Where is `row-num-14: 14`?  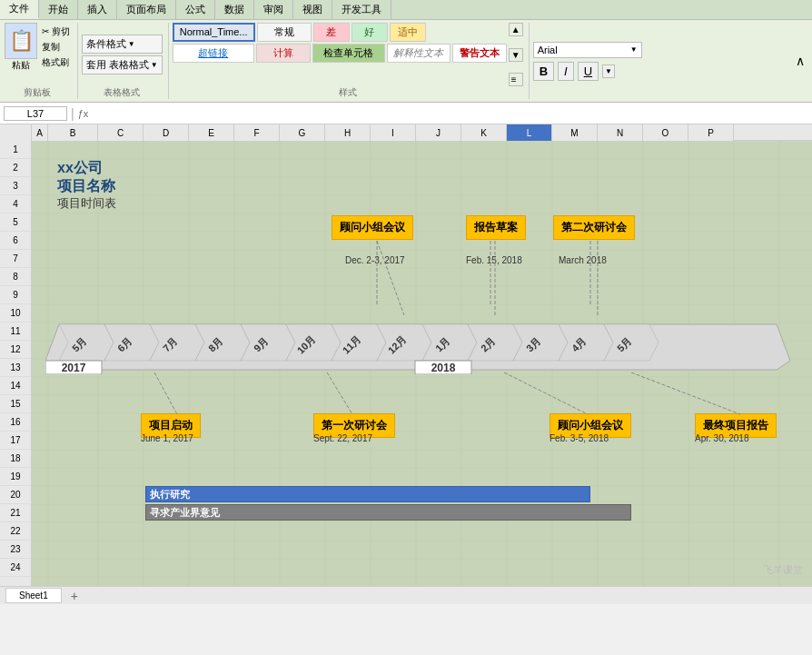 row-num-14: 14 is located at coordinates (15, 386).